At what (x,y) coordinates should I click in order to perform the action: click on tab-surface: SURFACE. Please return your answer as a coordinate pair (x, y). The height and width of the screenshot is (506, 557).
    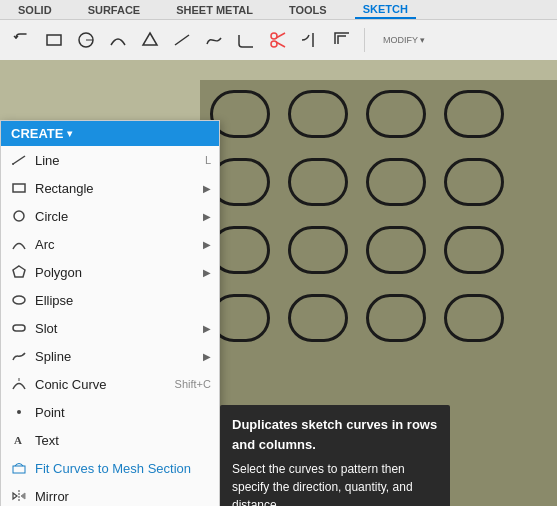
    Looking at the image, I should click on (114, 10).